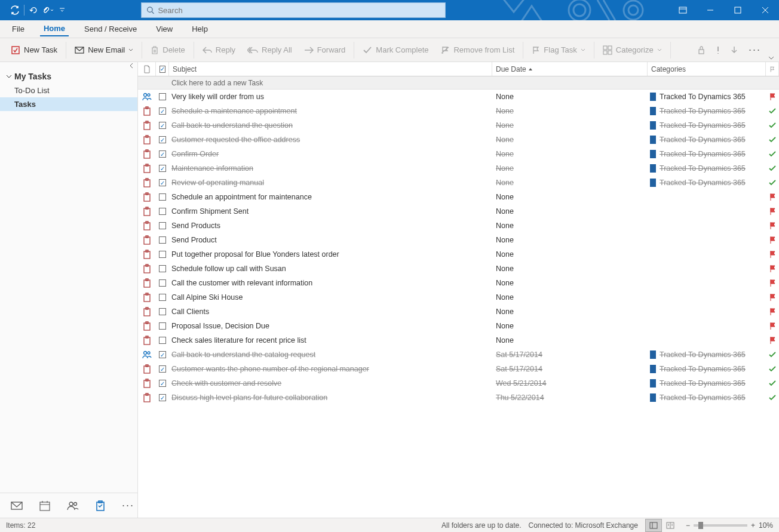 This screenshot has height=532, width=779. Describe the element at coordinates (100, 506) in the screenshot. I see `tasks-nav-icon` at that location.